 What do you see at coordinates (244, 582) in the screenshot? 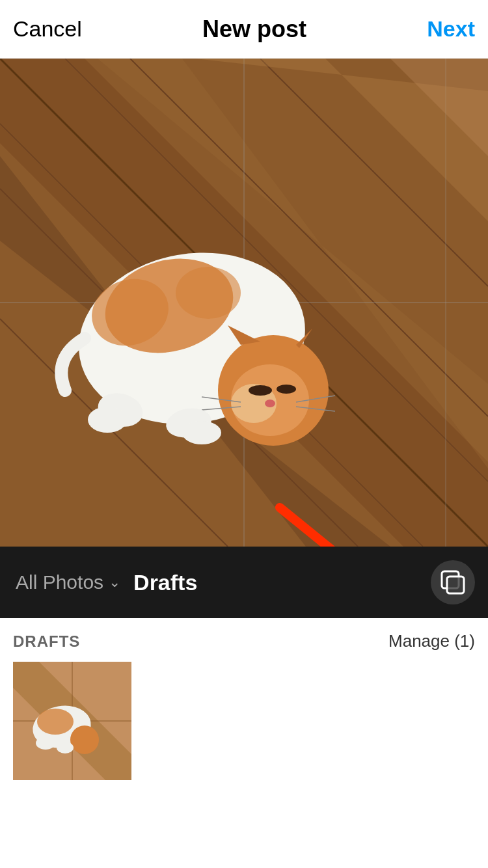
I see `photo-selector-bar: All Photos ⌄ Drafts` at bounding box center [244, 582].